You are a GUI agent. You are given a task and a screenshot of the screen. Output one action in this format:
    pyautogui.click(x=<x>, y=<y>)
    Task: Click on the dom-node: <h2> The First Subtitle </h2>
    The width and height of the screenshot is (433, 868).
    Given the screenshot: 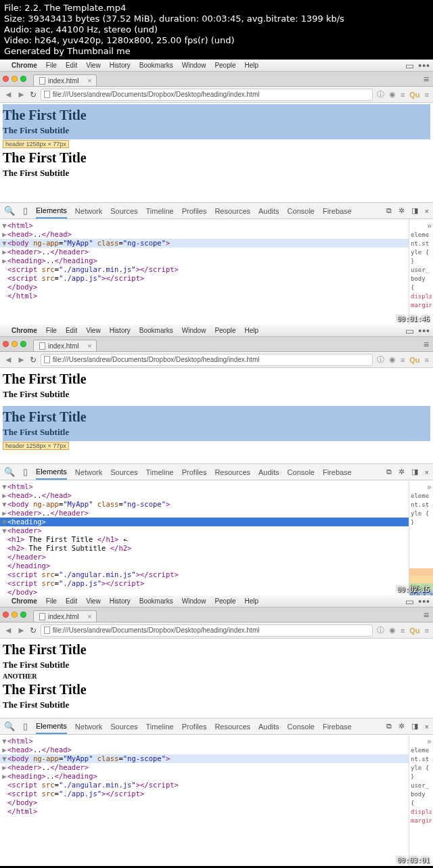 What is the action you would take?
    pyautogui.click(x=204, y=548)
    